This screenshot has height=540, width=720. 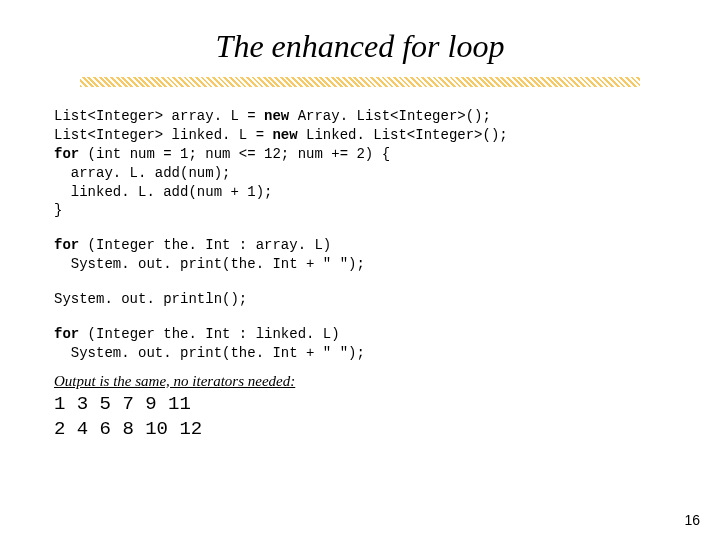 I want to click on title-underline, so click(x=360, y=82).